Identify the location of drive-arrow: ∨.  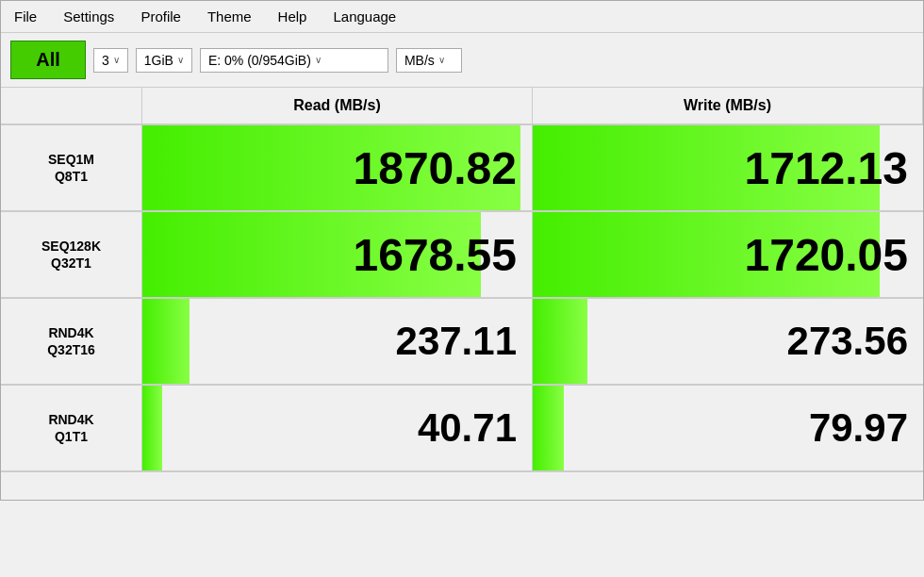
(319, 60).